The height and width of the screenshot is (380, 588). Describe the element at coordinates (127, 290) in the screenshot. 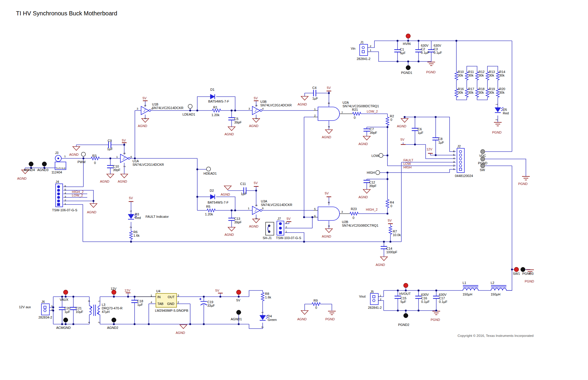

I see `flag-12v: 12V` at that location.